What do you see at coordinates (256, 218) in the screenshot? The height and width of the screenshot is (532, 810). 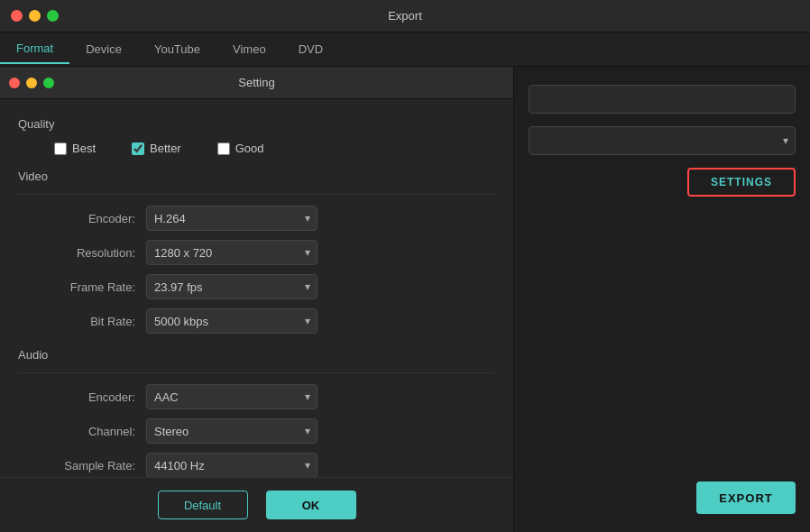 I see `video-encoder-row: Encoder: H.264 H.265 MPEG-4 ProRes` at bounding box center [256, 218].